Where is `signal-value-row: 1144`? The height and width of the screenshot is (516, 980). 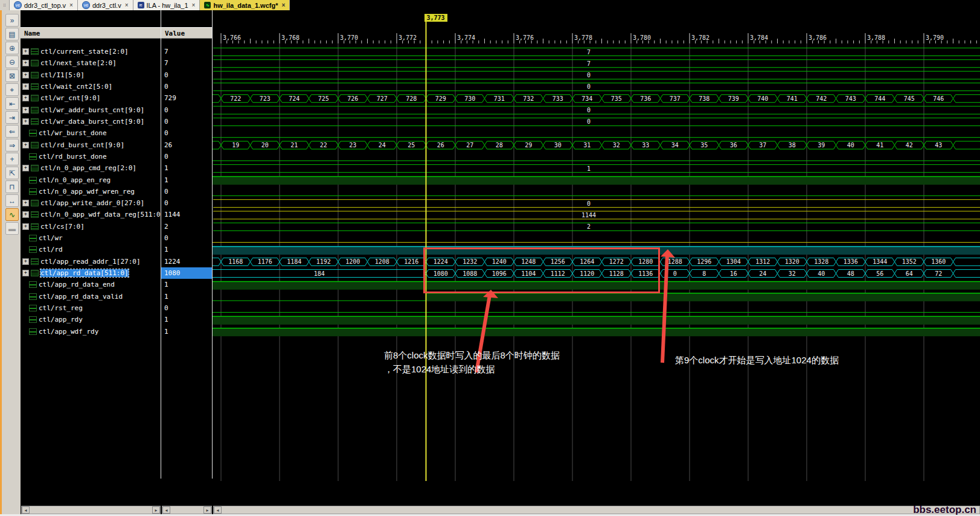
signal-value-row: 1144 is located at coordinates (187, 215).